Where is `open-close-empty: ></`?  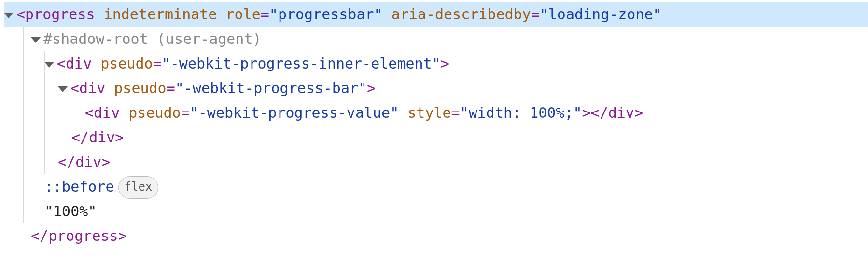
open-close-empty: ></ is located at coordinates (595, 113).